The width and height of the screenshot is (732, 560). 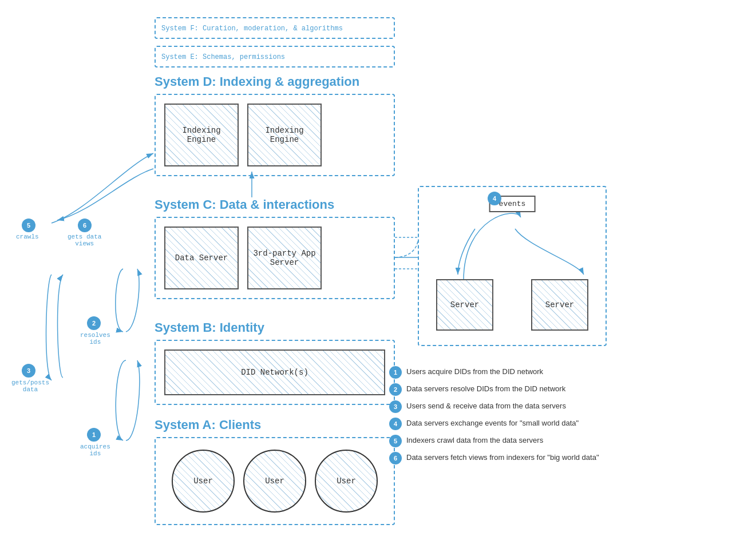 I want to click on data-server-box: Data Server, so click(x=201, y=258).